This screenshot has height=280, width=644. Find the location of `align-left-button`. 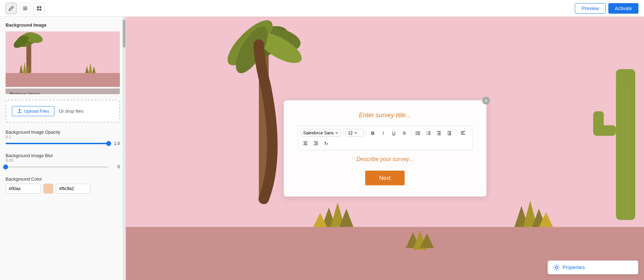

align-left-button is located at coordinates (463, 133).